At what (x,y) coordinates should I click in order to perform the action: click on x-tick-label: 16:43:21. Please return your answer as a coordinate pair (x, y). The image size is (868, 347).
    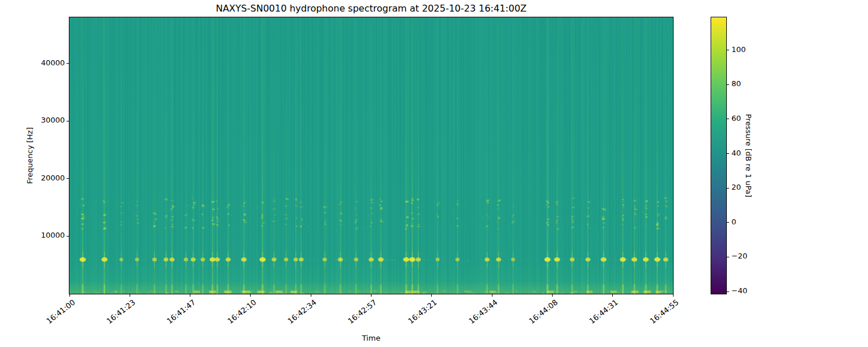
    Looking at the image, I should click on (422, 312).